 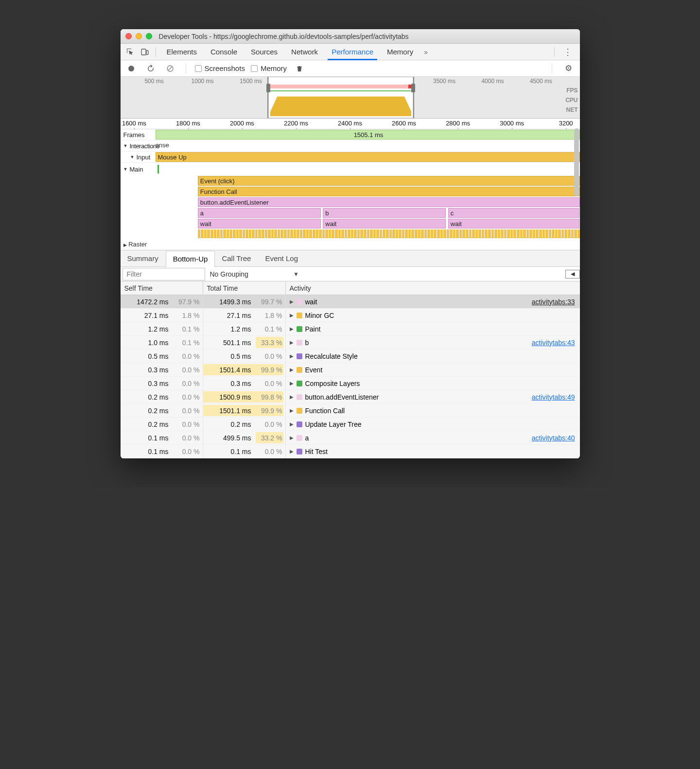 I want to click on titlebar: Developer Tools - https://googlechrome.g…, so click(x=350, y=36).